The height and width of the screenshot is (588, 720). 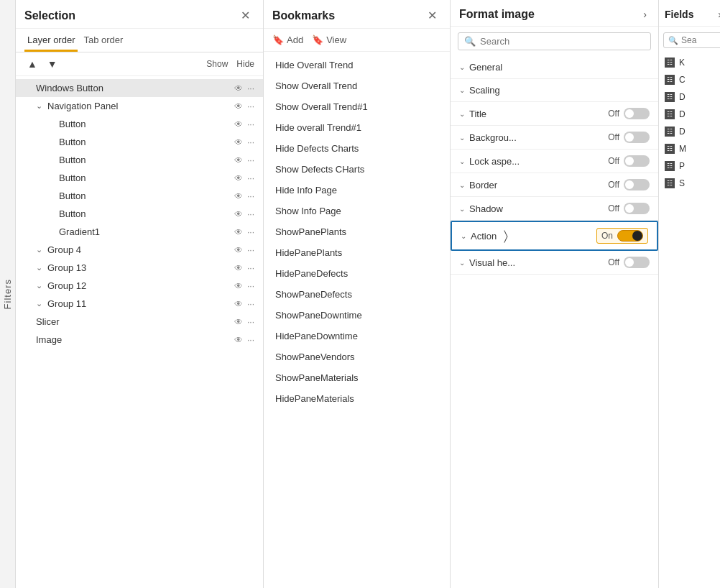 What do you see at coordinates (139, 339) in the screenshot?
I see `layer-item: Image👁···` at bounding box center [139, 339].